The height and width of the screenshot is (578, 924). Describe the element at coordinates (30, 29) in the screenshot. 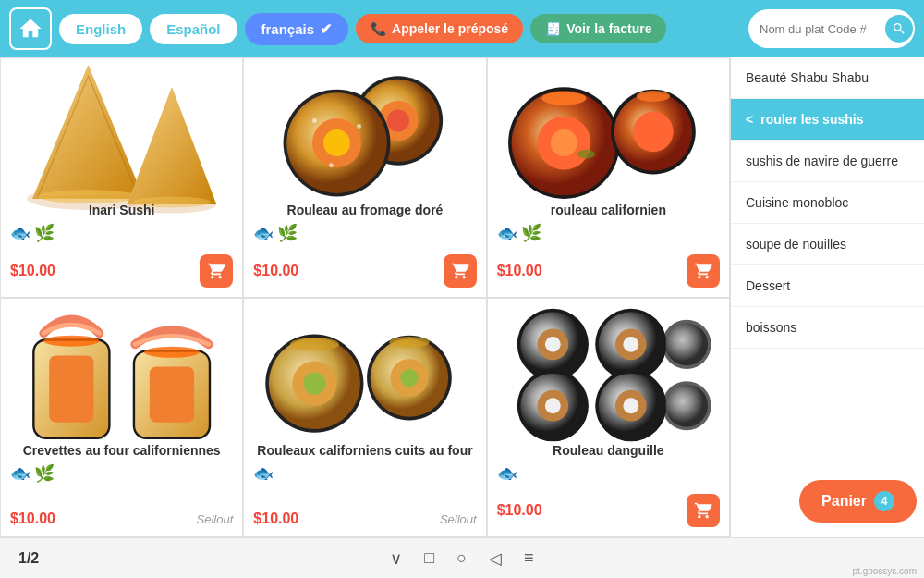

I see `home-button` at that location.